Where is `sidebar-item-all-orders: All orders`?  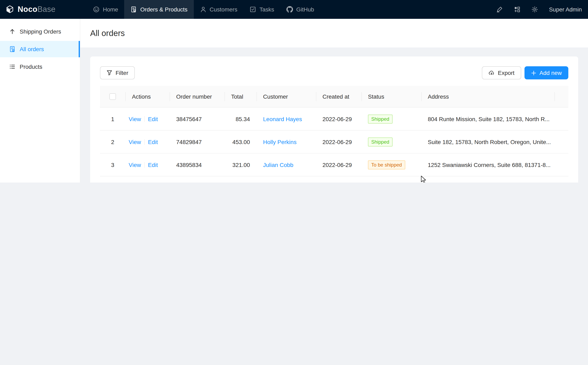
sidebar-item-all-orders: All orders is located at coordinates (40, 49).